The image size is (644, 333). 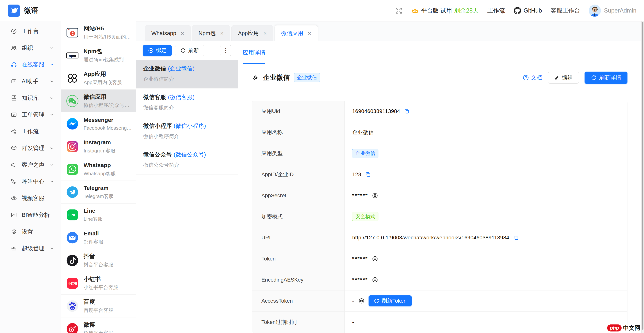 I want to click on bound-app-item: 微信公众号(微信公众号) 微信公众号简介, so click(x=187, y=160).